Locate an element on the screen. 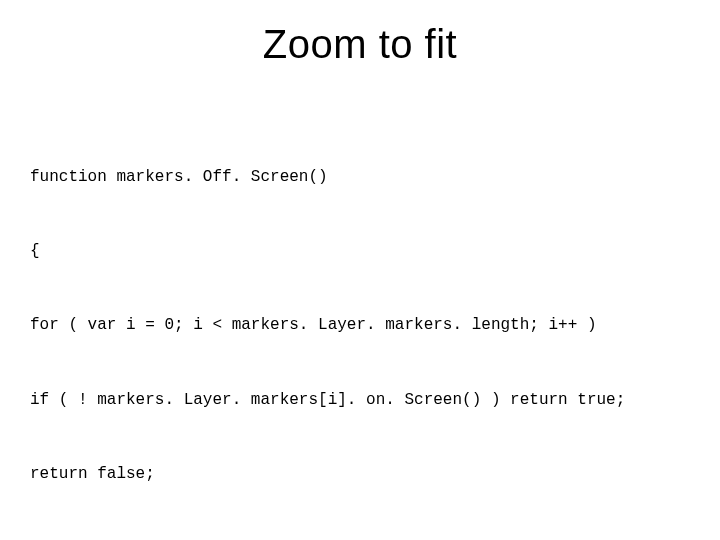 This screenshot has width=720, height=540. code-line: } is located at coordinates (360, 538).